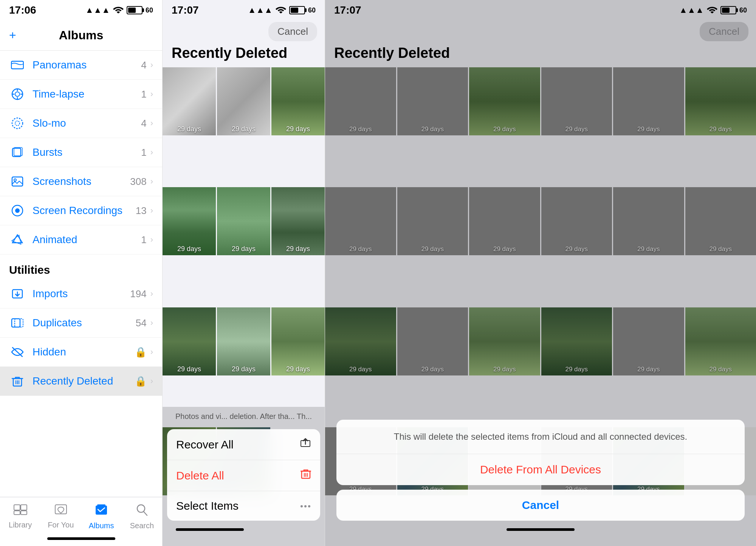 Image resolution: width=756 pixels, height=546 pixels. I want to click on chevron-slomo: ›, so click(152, 123).